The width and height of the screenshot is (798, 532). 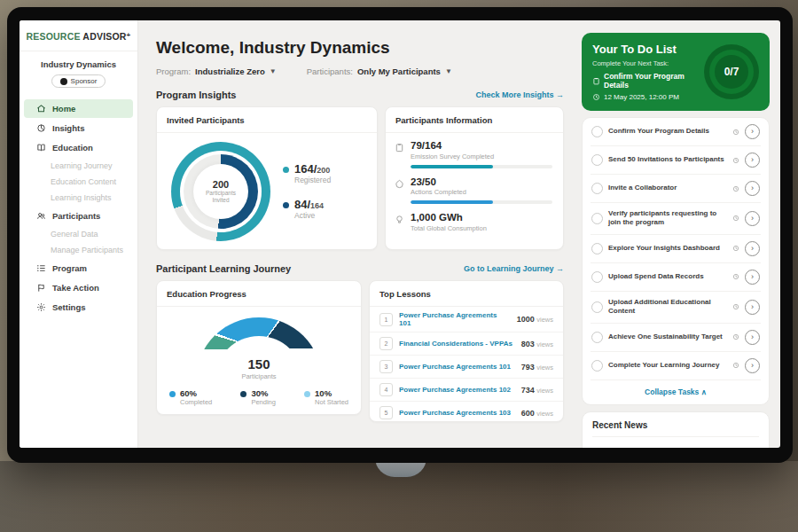 I want to click on logo-plus: +, so click(x=129, y=35).